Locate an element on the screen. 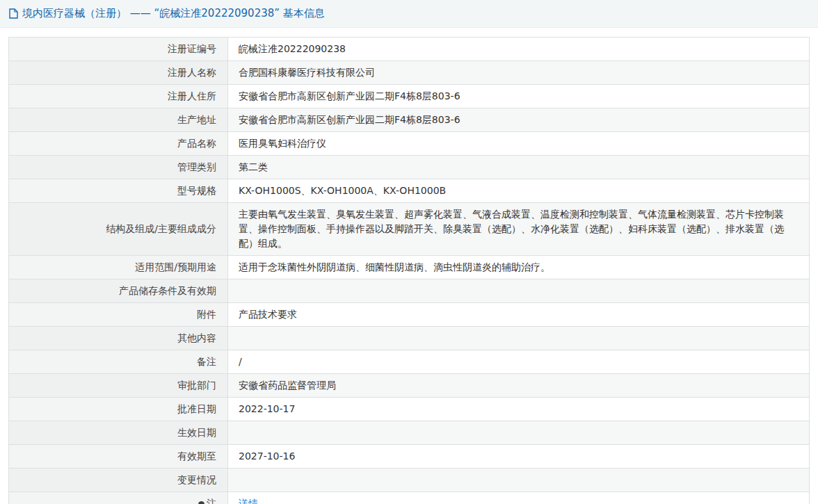 The height and width of the screenshot is (504, 818). row-value: 第二类 is located at coordinates (519, 168).